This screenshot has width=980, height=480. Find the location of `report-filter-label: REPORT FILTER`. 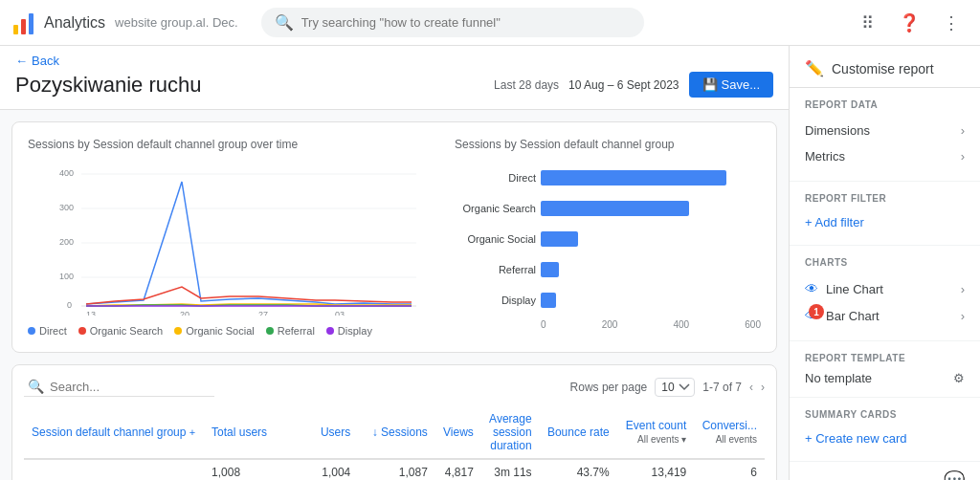

report-filter-label: REPORT FILTER is located at coordinates (884, 199).